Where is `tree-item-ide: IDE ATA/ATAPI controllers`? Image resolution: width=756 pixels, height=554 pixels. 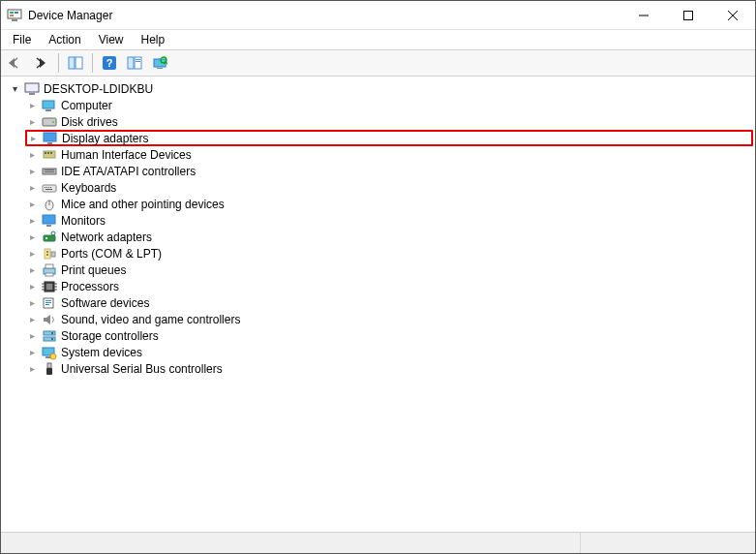
tree-item-ide: IDE ATA/ATAPI controllers is located at coordinates (389, 170).